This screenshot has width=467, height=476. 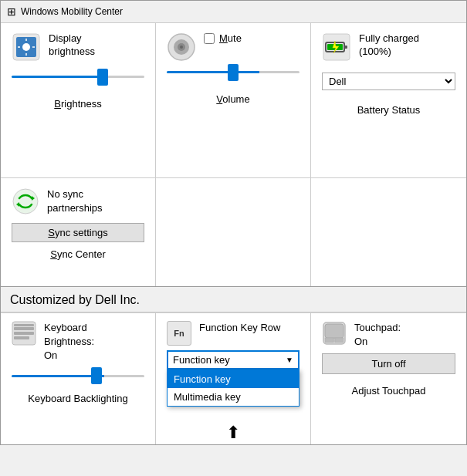 What do you see at coordinates (289, 360) in the screenshot?
I see `dropdown-arrow-icon: ▼` at bounding box center [289, 360].